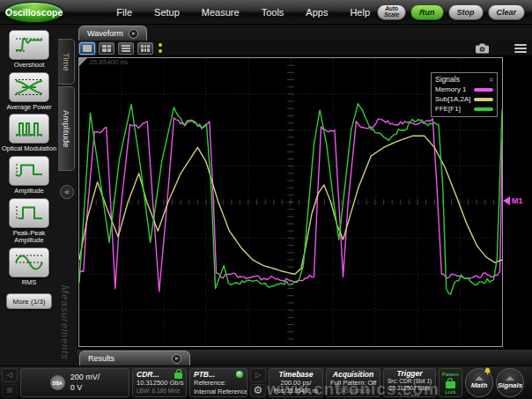 The height and width of the screenshot is (399, 532). Describe the element at coordinates (87, 48) in the screenshot. I see `layout-single-button` at that location.